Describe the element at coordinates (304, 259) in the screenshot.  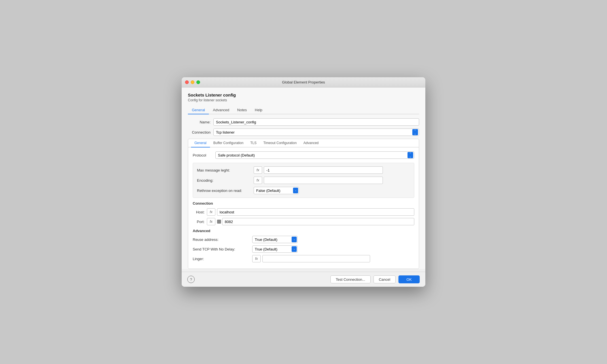
I see `linger-row: Linger: fx` at that location.